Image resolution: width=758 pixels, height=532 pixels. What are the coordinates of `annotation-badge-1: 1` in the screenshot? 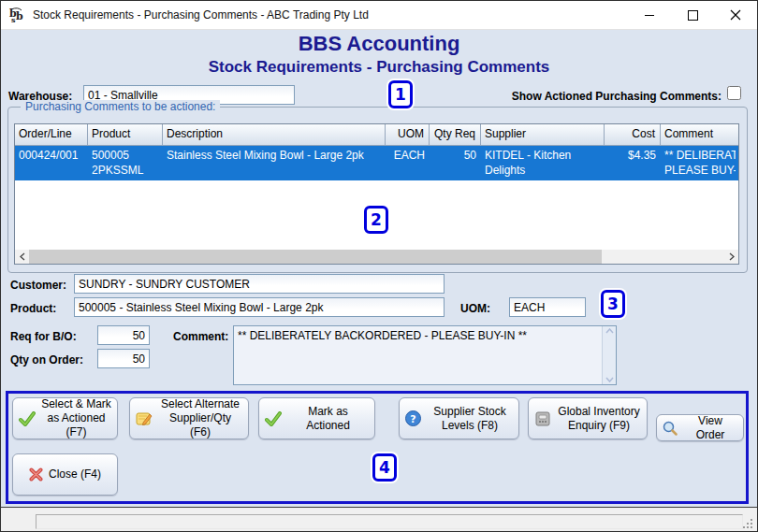 It's located at (401, 94).